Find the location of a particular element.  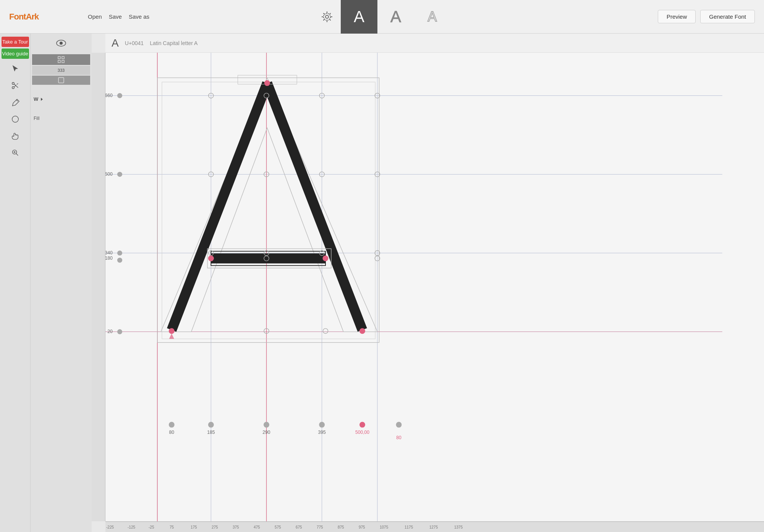

x-node-extra is located at coordinates (399, 425).